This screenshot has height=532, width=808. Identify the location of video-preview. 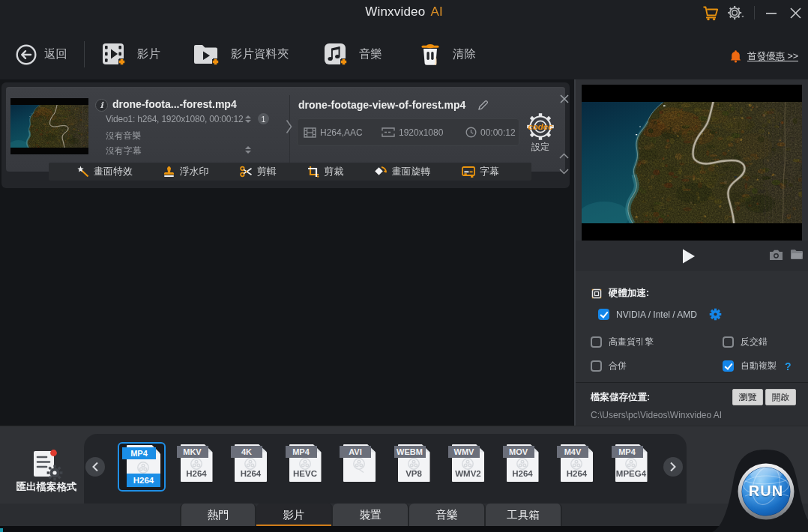
(692, 163).